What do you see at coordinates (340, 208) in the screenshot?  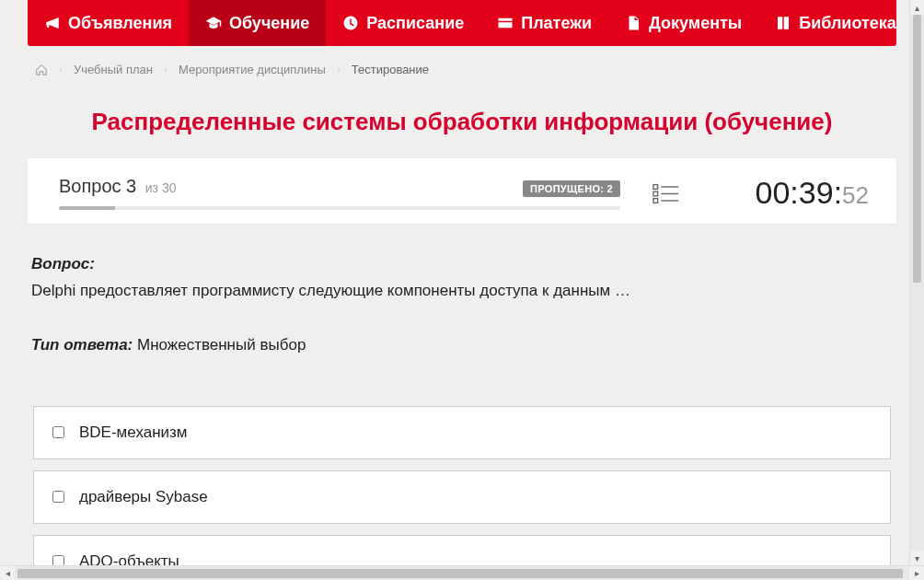 I see `progress-bar` at bounding box center [340, 208].